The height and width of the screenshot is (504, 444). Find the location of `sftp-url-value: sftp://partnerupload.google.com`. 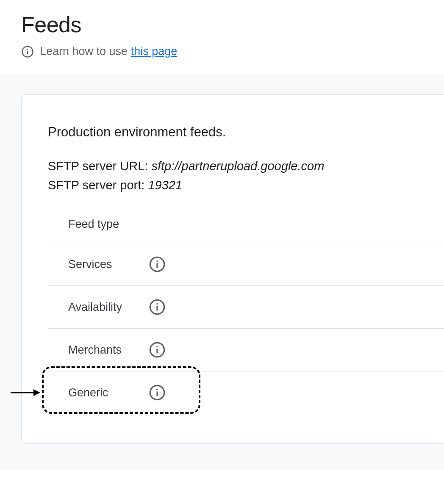

sftp-url-value: sftp://partnerupload.google.com is located at coordinates (238, 166).